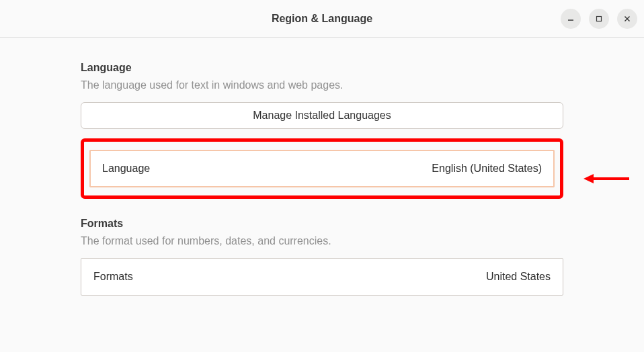 Image resolution: width=644 pixels, height=352 pixels. I want to click on language-row-button: Language English (United States), so click(322, 169).